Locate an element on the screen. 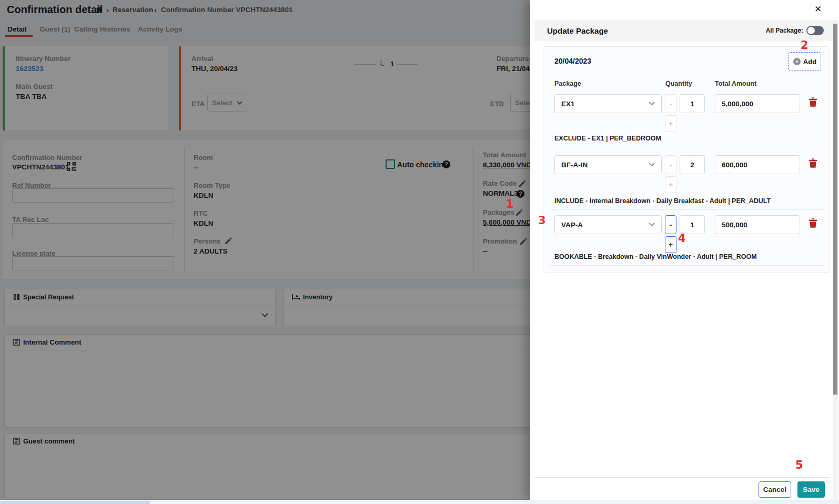 The width and height of the screenshot is (839, 504). package-description: BOOKABLE - Breakdown - Daily VinWonder -… is located at coordinates (655, 257).